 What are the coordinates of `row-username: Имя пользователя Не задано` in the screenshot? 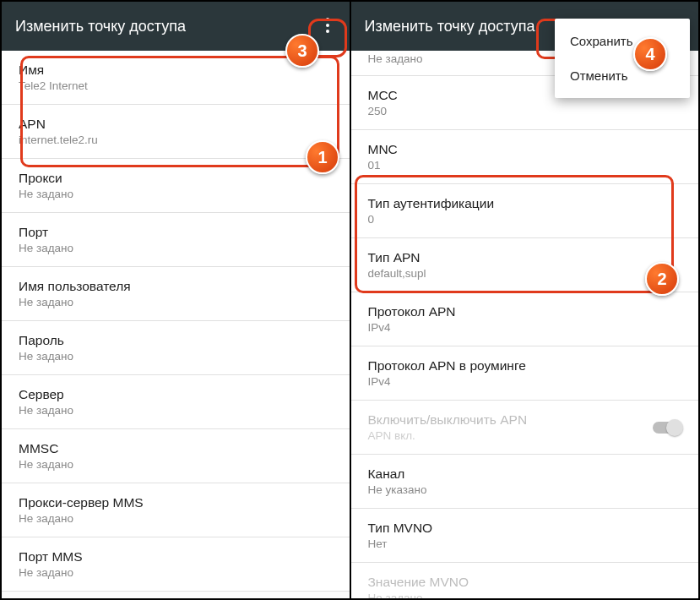 It's located at (176, 294).